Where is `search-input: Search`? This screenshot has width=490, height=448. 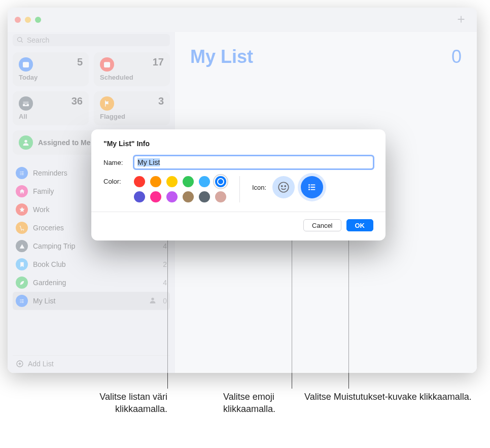
search-input: Search is located at coordinates (91, 40).